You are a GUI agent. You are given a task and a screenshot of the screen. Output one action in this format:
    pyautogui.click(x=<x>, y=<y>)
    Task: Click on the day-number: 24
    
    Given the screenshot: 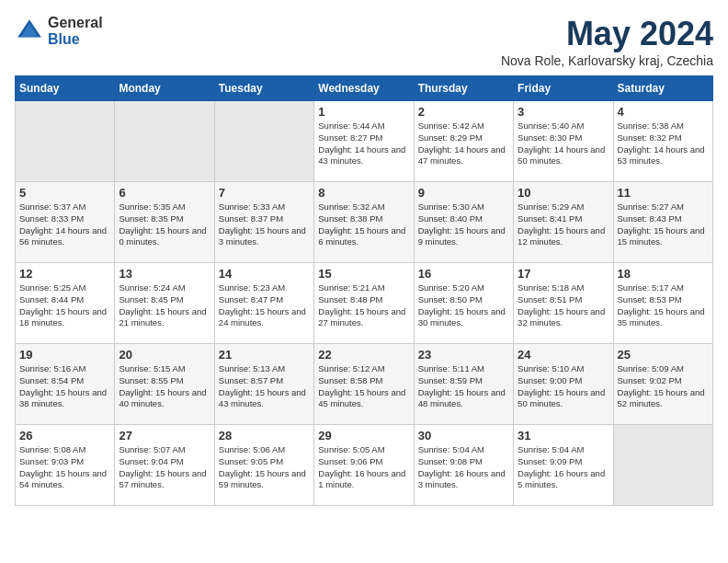 What is the action you would take?
    pyautogui.click(x=563, y=355)
    